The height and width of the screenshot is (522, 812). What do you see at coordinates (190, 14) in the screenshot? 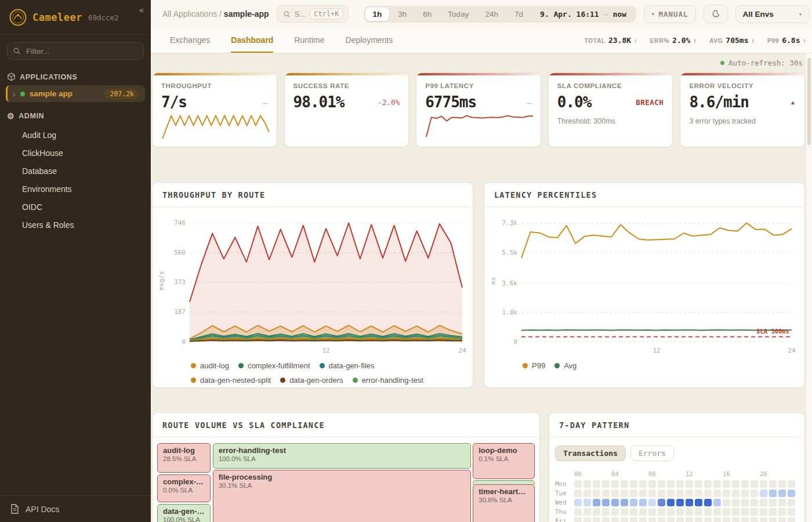
I see `breadcrumb-root: All Applications` at bounding box center [190, 14].